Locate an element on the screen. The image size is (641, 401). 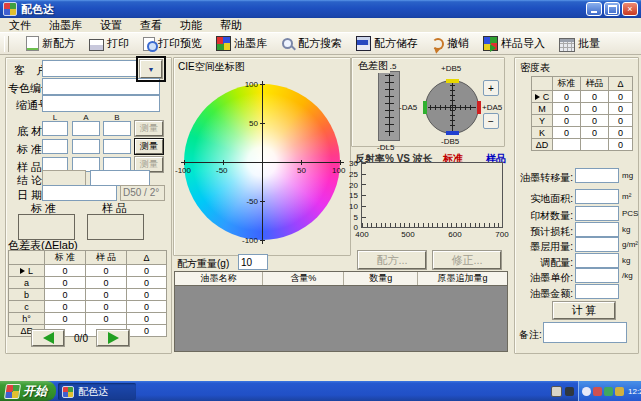
ink-library-button: 油墨库 is located at coordinates (242, 44).